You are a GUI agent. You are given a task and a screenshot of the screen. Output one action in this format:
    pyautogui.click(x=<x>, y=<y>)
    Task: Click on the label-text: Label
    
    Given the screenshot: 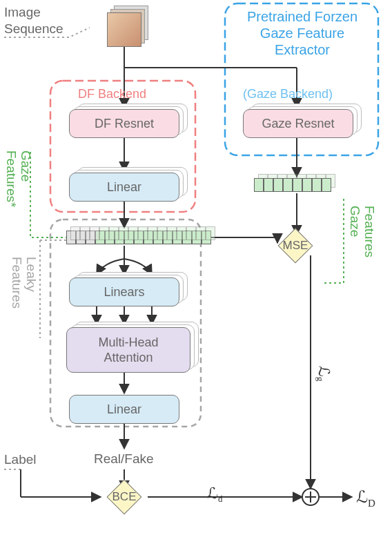 What is the action you would take?
    pyautogui.click(x=21, y=460)
    